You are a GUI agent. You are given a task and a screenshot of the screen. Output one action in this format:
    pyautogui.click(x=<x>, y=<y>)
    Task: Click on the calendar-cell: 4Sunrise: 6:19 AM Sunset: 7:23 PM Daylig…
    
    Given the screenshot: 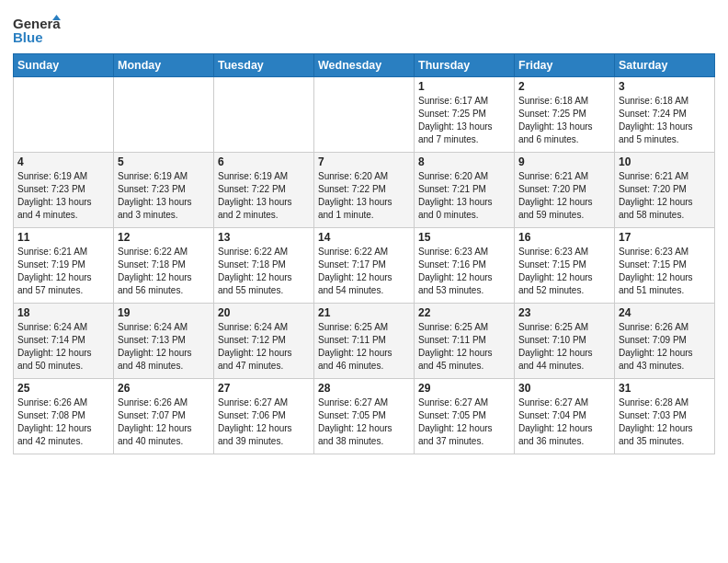 What is the action you would take?
    pyautogui.click(x=64, y=190)
    